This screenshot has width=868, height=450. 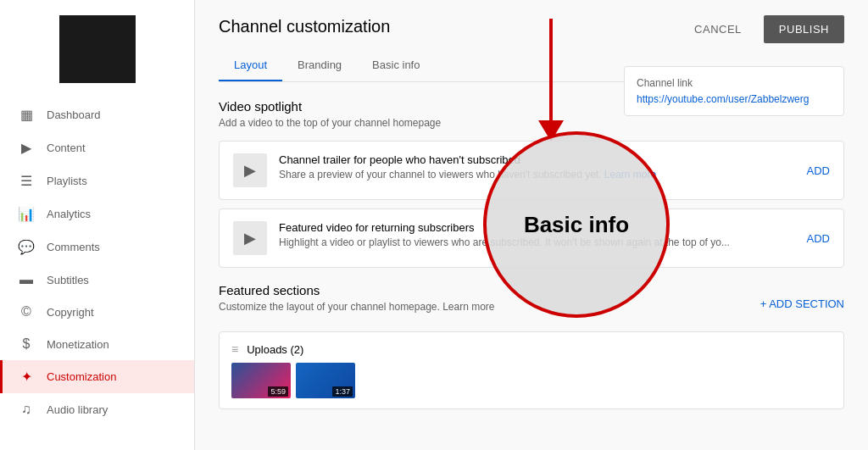 I want to click on featured-video-add: ADD, so click(x=819, y=239).